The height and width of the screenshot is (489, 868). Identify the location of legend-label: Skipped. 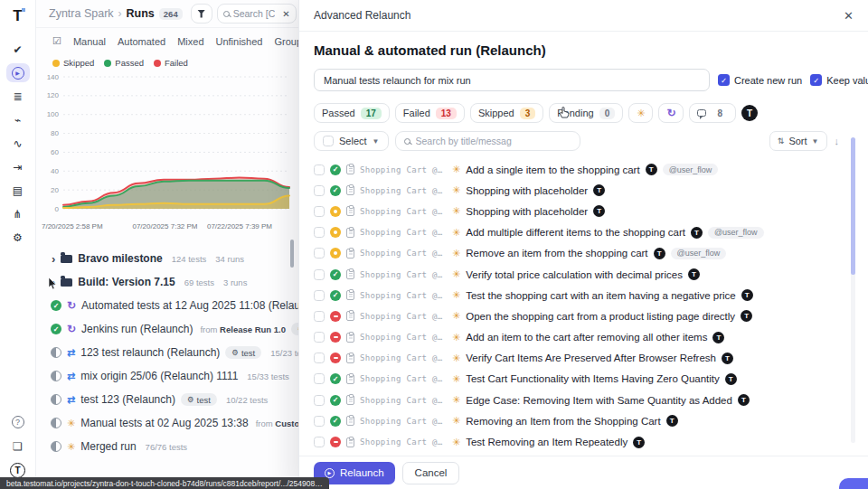
(79, 63).